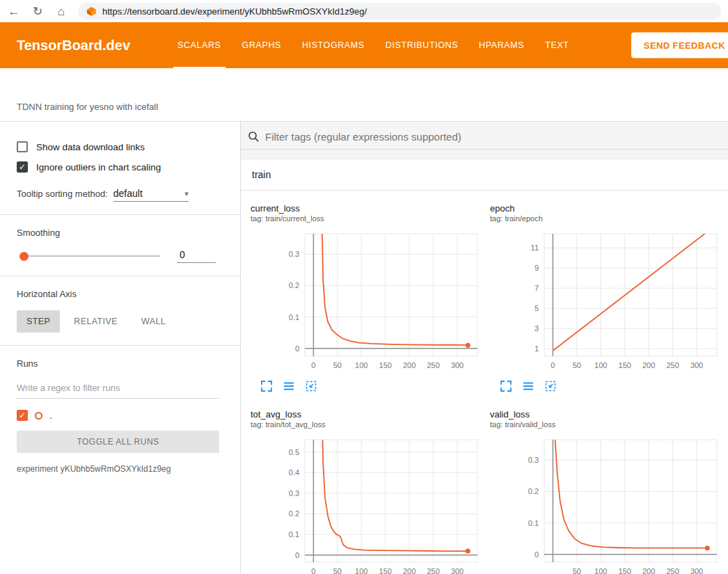 The width and height of the screenshot is (728, 574). What do you see at coordinates (118, 442) in the screenshot?
I see `toggle-all-runs-button: TOGGLE ALL RUNS` at bounding box center [118, 442].